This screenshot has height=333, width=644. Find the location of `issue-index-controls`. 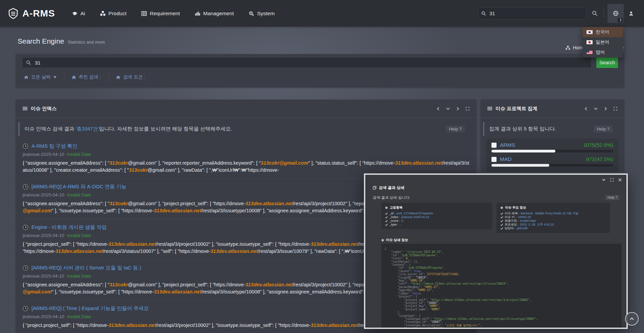

issue-index-controls is located at coordinates (453, 109).